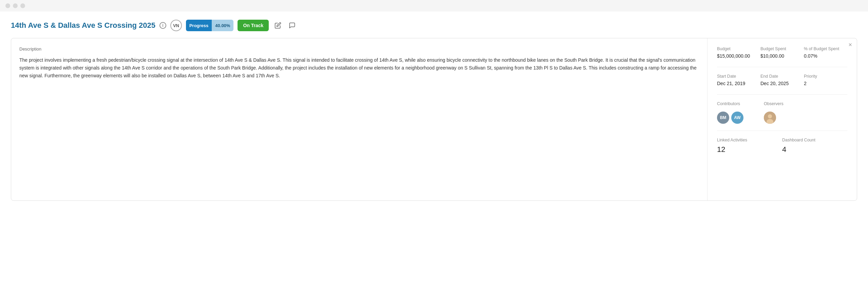  Describe the element at coordinates (782, 83) in the screenshot. I see `end-date-value: Dec 20, 2025` at that location.